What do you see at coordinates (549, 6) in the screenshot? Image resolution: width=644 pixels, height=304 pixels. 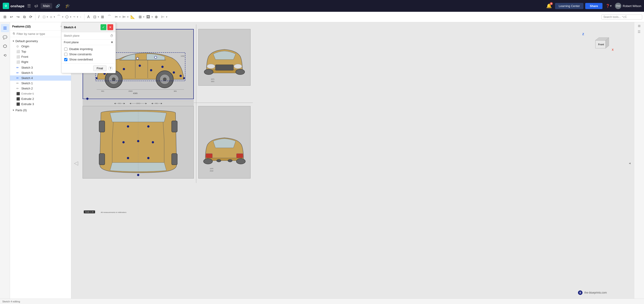 I see `notification-button: 🔔 8` at bounding box center [549, 6].